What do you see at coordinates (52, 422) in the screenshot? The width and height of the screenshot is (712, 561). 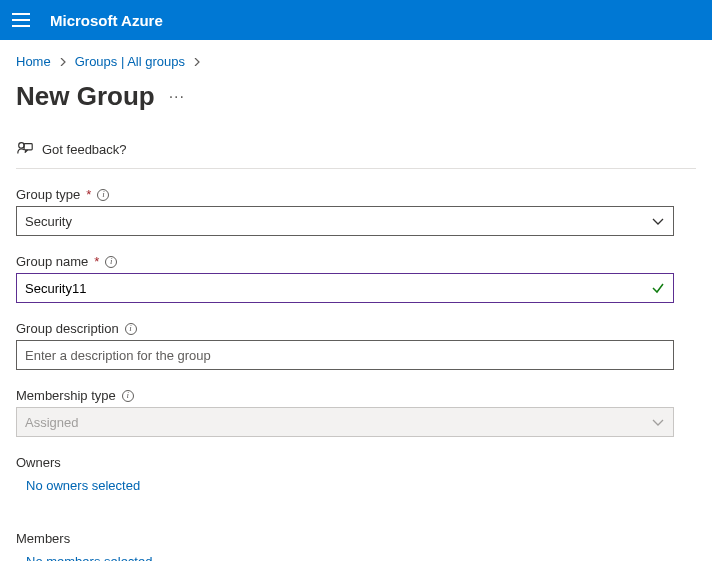 I see `membership-type-value: Assigned` at bounding box center [52, 422].